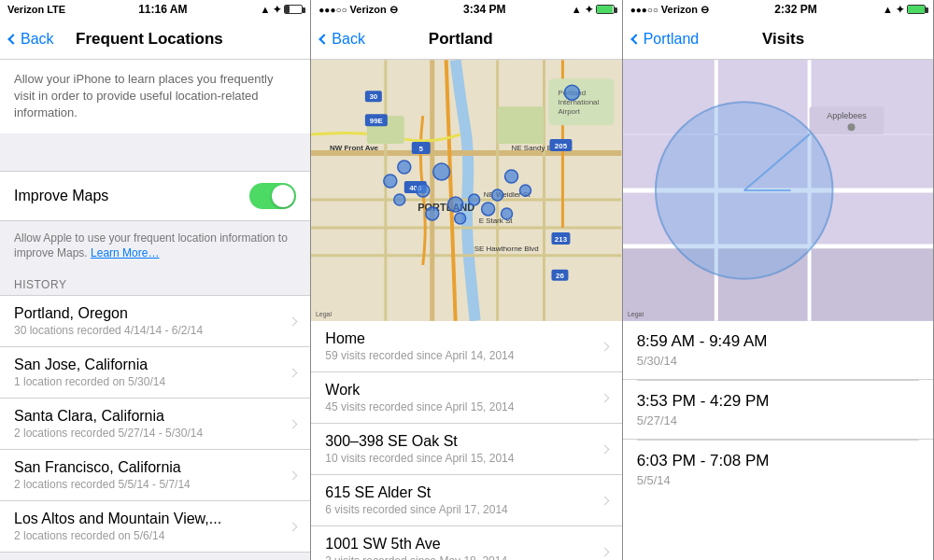 This screenshot has height=560, width=934. What do you see at coordinates (463, 493) in the screenshot?
I see `location-title-3: 615 SE Alder St` at bounding box center [463, 493].